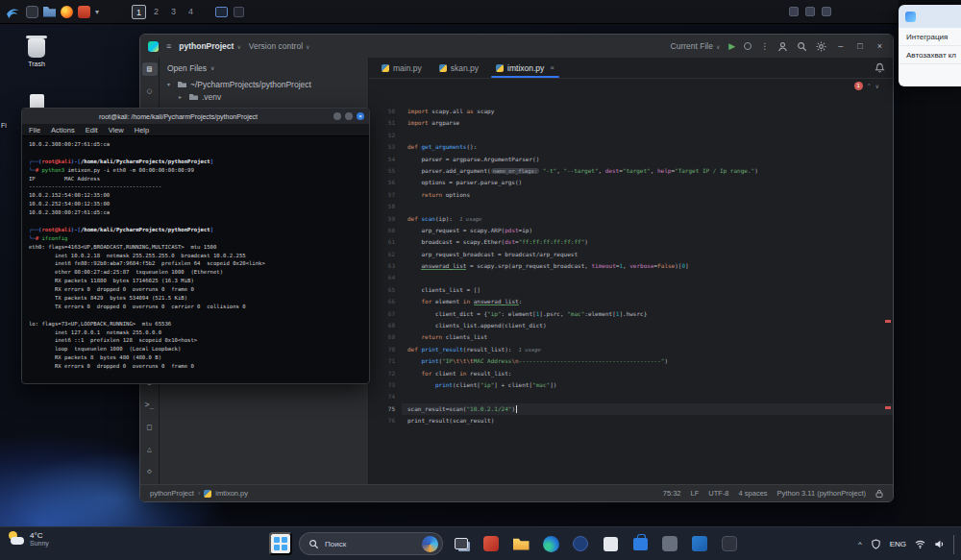  Describe the element at coordinates (33, 12) in the screenshot. I see `terminal-app-icon` at that location.